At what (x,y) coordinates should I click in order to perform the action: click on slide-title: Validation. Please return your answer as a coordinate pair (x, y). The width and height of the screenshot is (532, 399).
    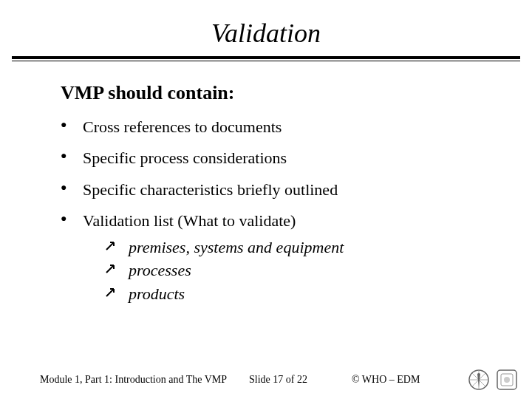
    Looking at the image, I should click on (266, 28).